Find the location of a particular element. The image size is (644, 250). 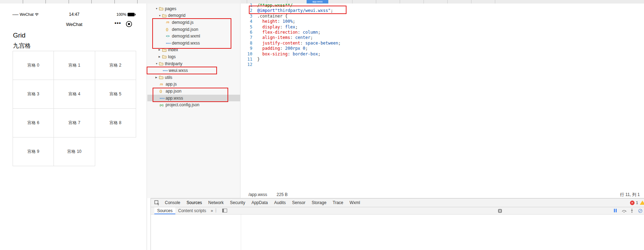

tree-item-label: thirdparty is located at coordinates (174, 64).